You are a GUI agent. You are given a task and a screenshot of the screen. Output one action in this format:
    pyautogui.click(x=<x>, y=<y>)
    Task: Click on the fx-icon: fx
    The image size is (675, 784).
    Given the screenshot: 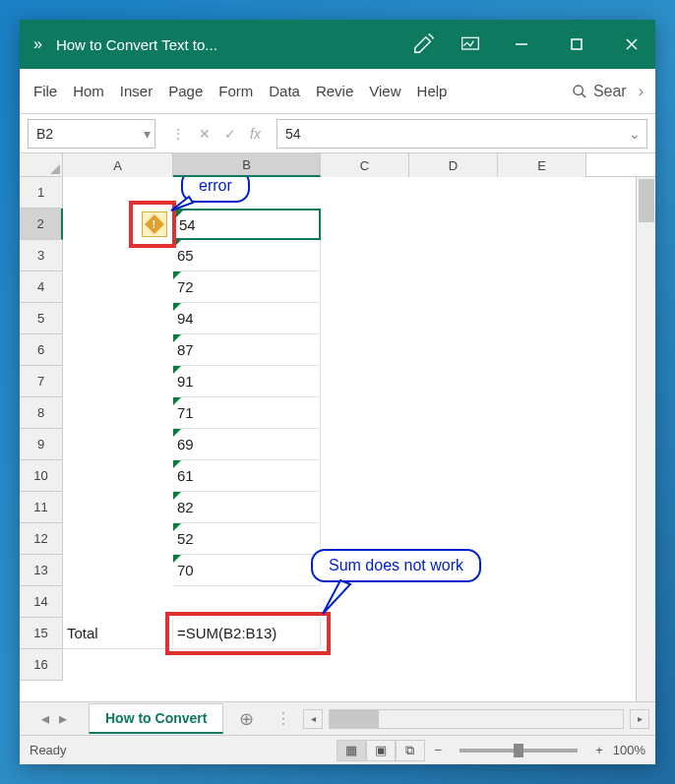 What is the action you would take?
    pyautogui.click(x=256, y=134)
    